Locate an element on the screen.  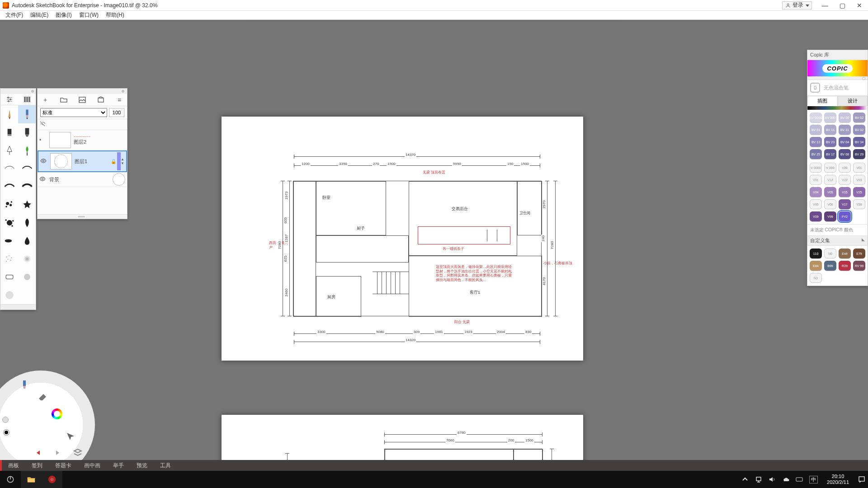
copic-chip: V05 is located at coordinates (830, 192).